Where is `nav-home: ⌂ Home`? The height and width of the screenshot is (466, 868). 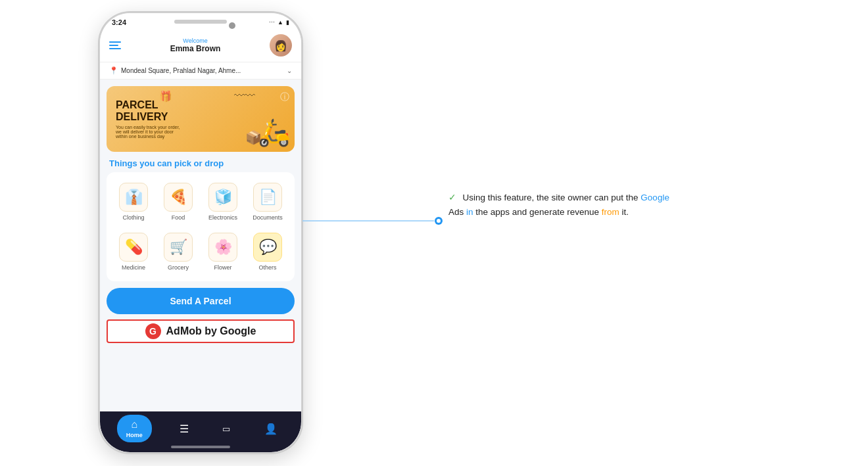 nav-home: ⌂ Home is located at coordinates (134, 429).